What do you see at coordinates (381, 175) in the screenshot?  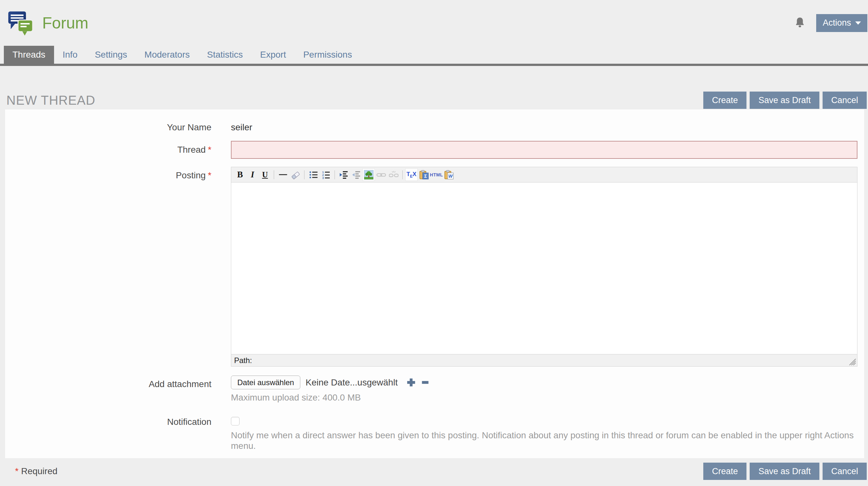 I see `link-button` at bounding box center [381, 175].